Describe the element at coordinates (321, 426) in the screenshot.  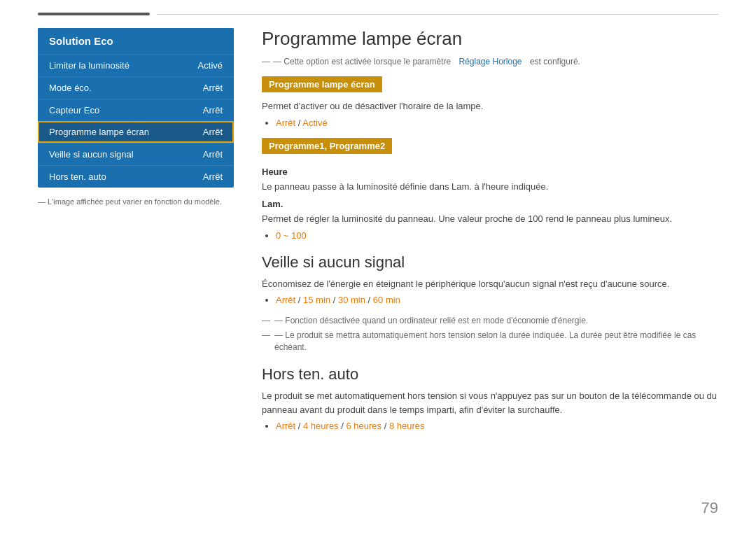
I see `option-4h: 4 heures` at that location.